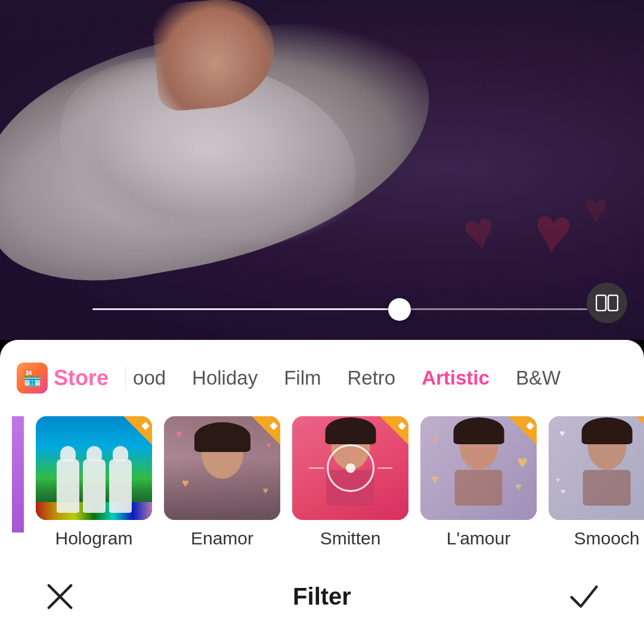 The width and height of the screenshot is (644, 644). I want to click on filter-item-hologram: Hologram, so click(94, 482).